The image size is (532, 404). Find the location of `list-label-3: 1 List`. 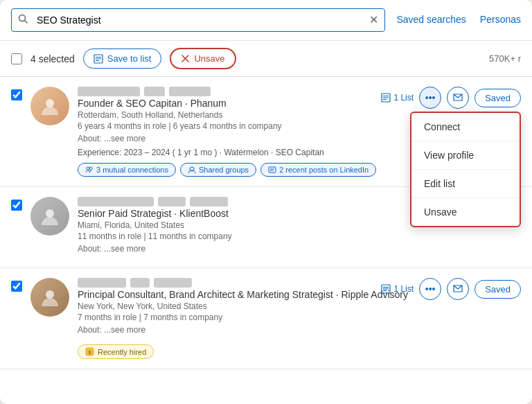

list-label-3: 1 List is located at coordinates (398, 289).